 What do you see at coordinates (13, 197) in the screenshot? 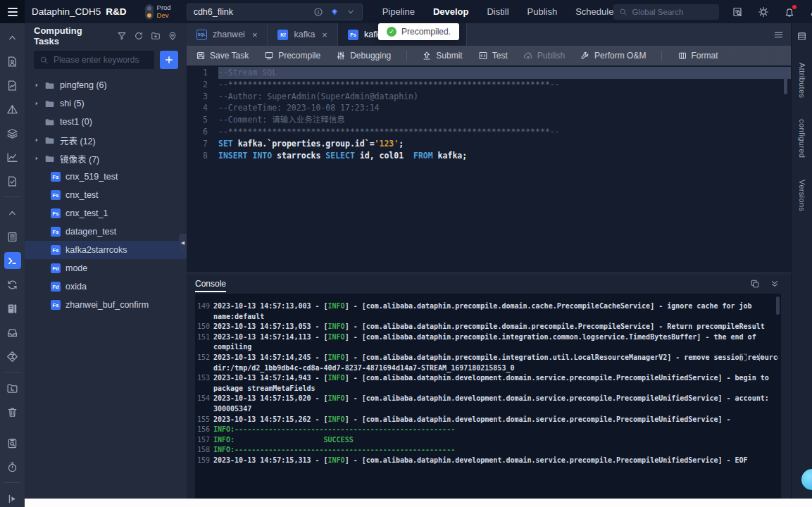
I see `rail-divider` at bounding box center [13, 197].